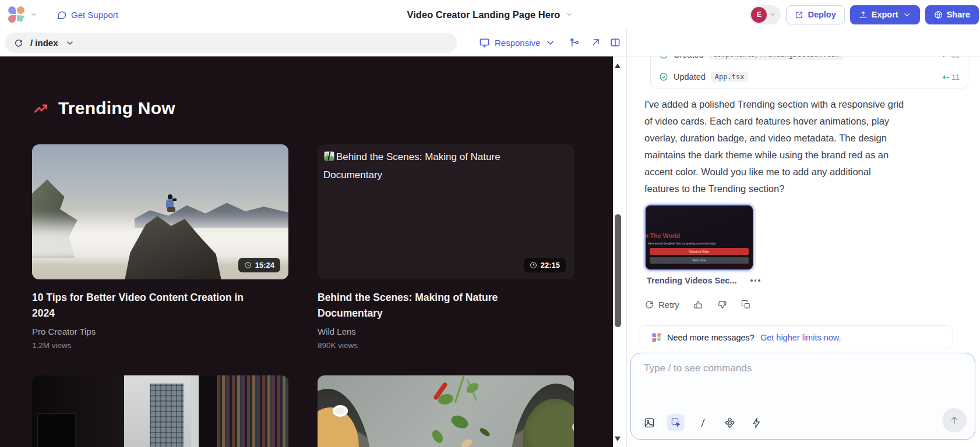 The width and height of the screenshot is (980, 447). I want to click on get-support-link: Get Support, so click(87, 15).